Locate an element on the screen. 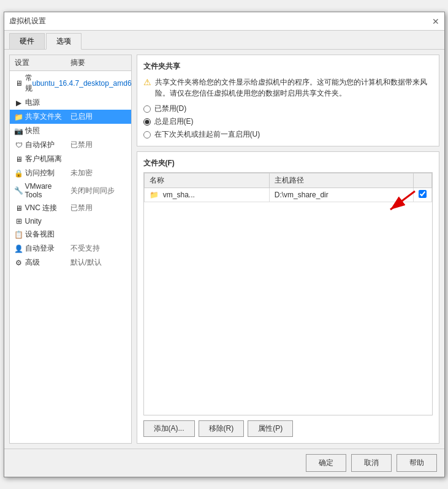 The height and width of the screenshot is (489, 448). tab-options: 选项 is located at coordinates (64, 42).